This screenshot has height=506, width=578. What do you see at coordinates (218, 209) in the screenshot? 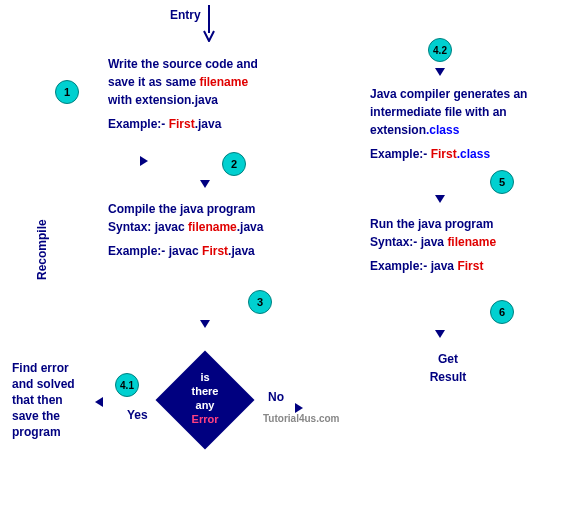
I see `step2-l1: Compile the java program` at bounding box center [218, 209].